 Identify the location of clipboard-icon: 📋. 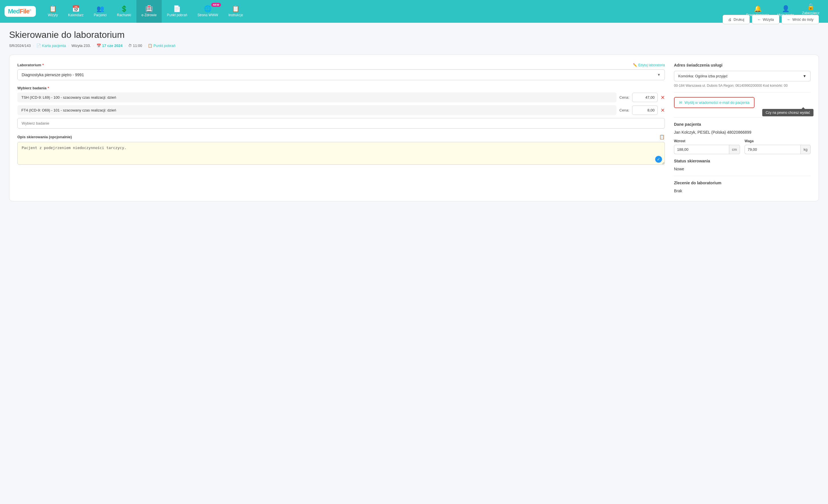
(53, 9).